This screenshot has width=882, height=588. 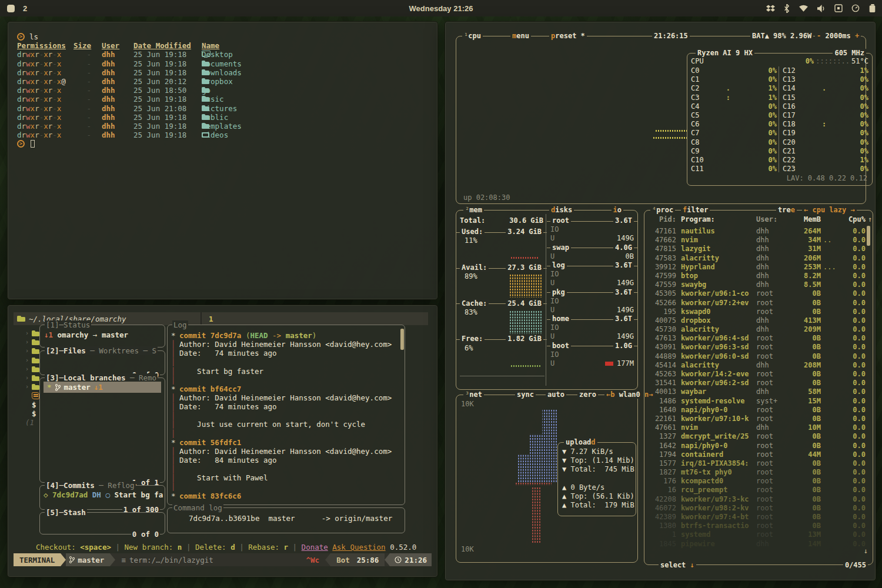 I want to click on file-name: Public, so click(x=215, y=118).